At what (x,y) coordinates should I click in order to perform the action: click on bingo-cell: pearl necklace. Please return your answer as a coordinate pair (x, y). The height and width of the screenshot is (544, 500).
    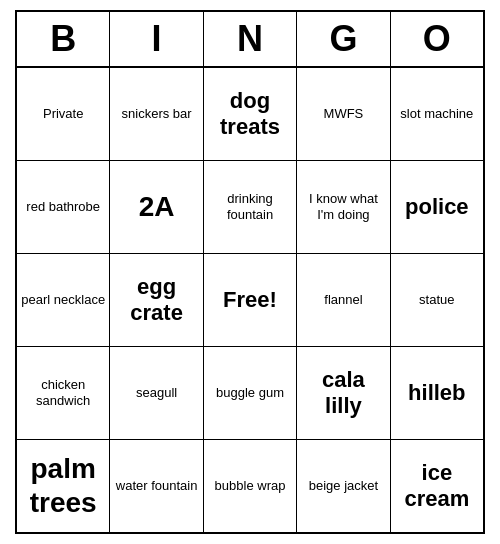
    Looking at the image, I should click on (64, 300).